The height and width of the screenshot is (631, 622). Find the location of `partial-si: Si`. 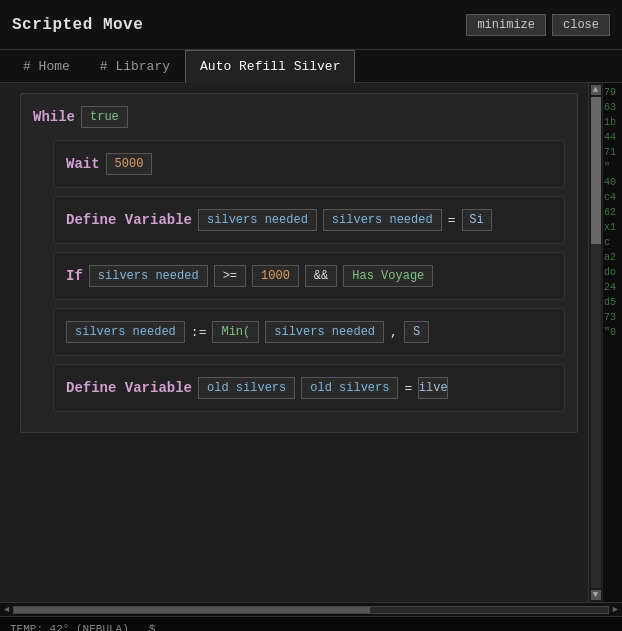

partial-si: Si is located at coordinates (477, 220).